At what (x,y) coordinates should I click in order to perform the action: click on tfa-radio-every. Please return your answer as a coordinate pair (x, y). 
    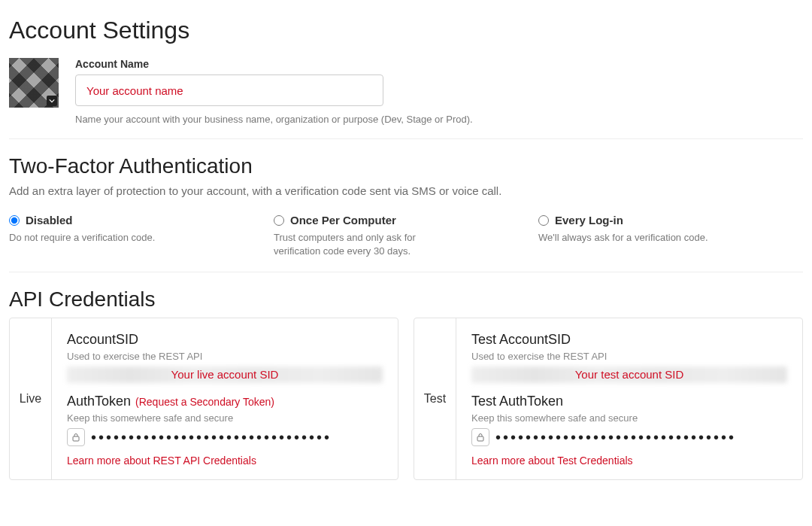
    Looking at the image, I should click on (544, 220).